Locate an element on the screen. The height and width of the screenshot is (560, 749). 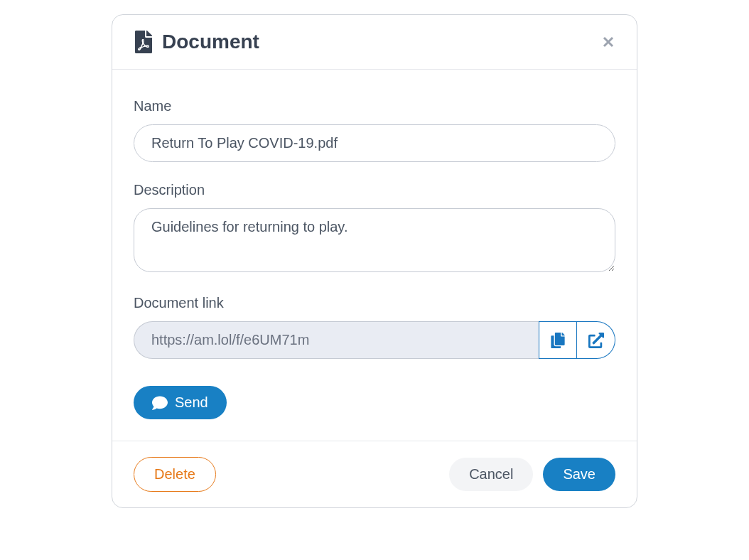
link-input-group is located at coordinates (374, 340).